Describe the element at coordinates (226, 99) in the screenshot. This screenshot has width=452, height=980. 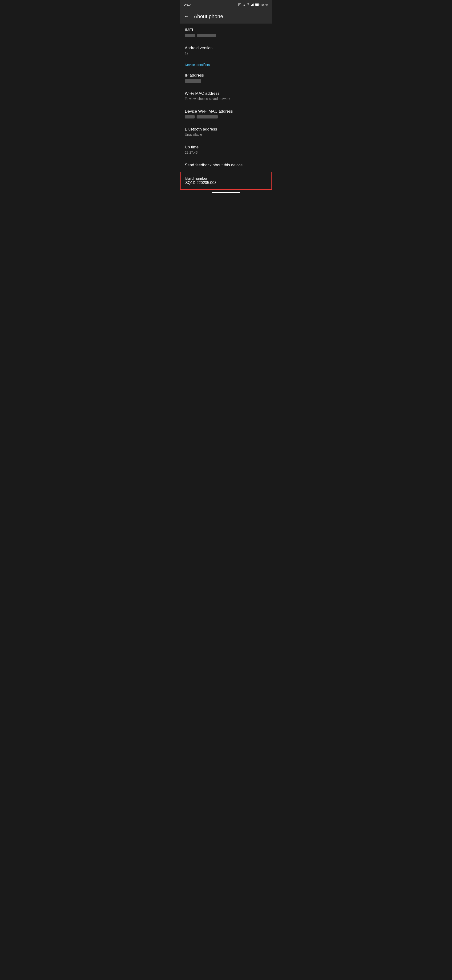
I see `wifi-mac-value: To view, choose saved network` at that location.